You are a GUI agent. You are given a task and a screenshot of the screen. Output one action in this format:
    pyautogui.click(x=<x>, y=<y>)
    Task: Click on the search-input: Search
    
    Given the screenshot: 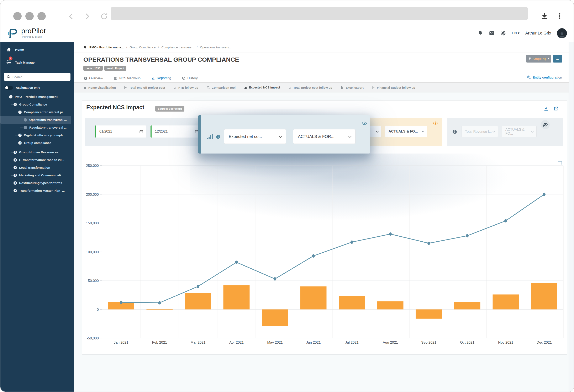 What is the action you would take?
    pyautogui.click(x=37, y=77)
    